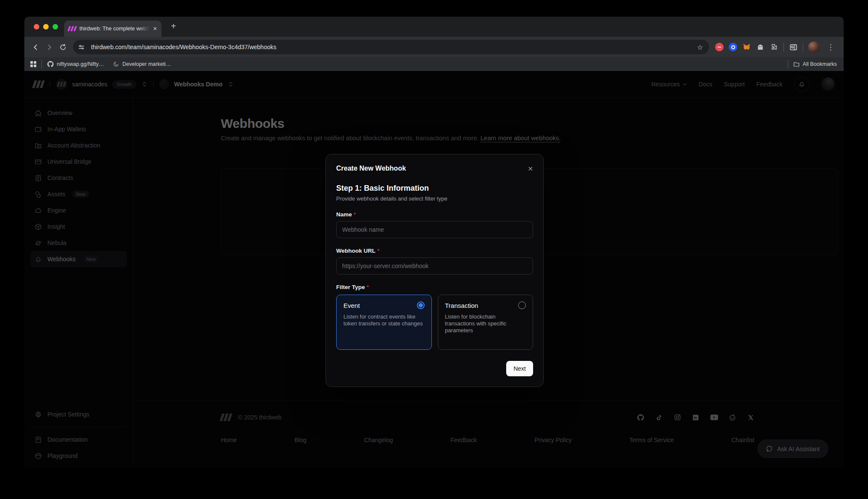 This screenshot has height=499, width=868. Describe the element at coordinates (793, 47) in the screenshot. I see `side-panel-search-icon` at that location.